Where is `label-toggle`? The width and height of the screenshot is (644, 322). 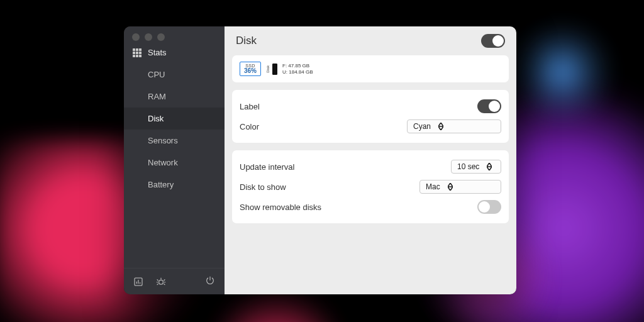 label-toggle is located at coordinates (489, 106).